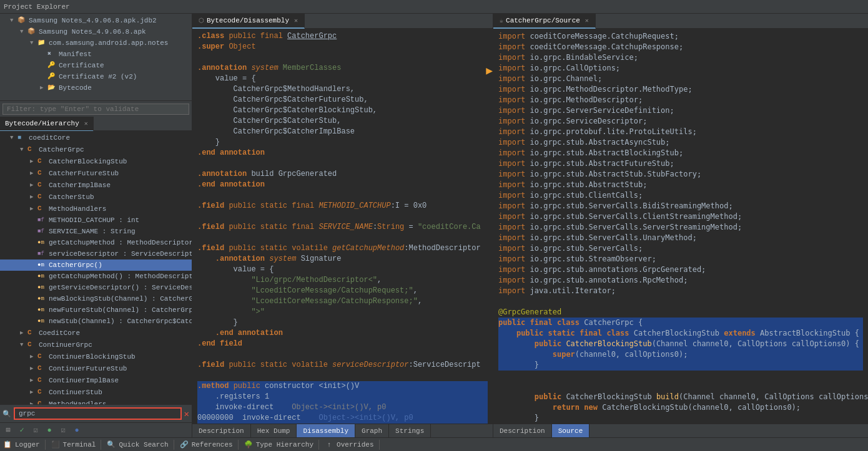  I want to click on source-tab: ☕ CatcherGrpc/Source ✕, so click(545, 21).